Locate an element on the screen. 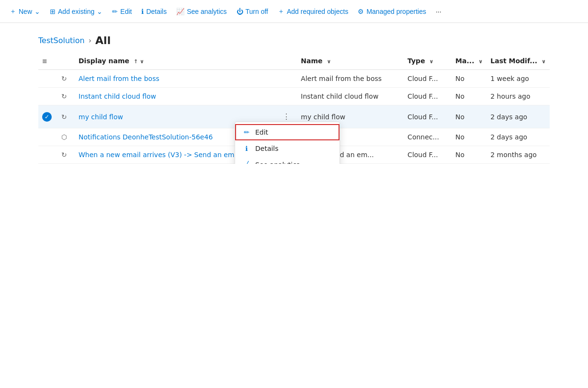  row-display-name: Alert mail from the boss is located at coordinates (175, 79).